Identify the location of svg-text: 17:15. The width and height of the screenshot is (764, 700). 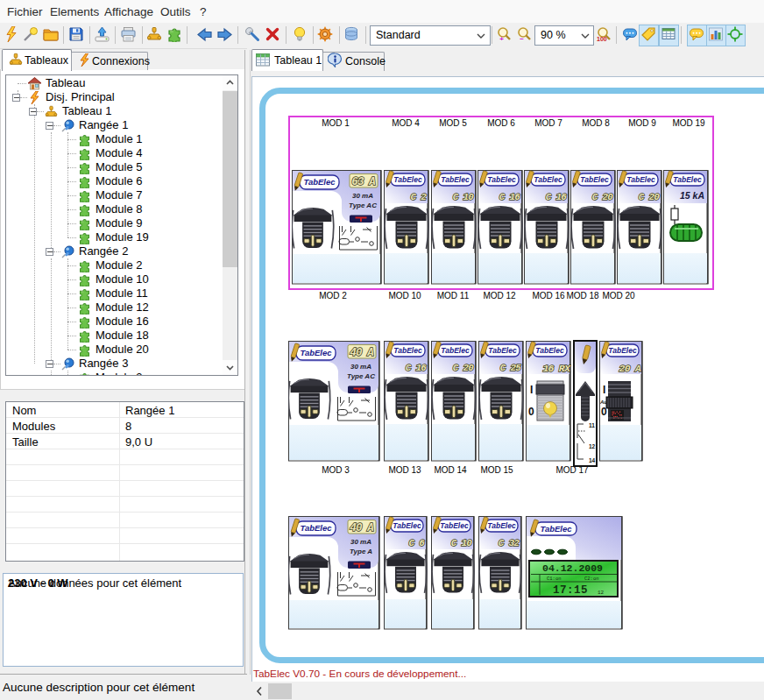
(570, 590).